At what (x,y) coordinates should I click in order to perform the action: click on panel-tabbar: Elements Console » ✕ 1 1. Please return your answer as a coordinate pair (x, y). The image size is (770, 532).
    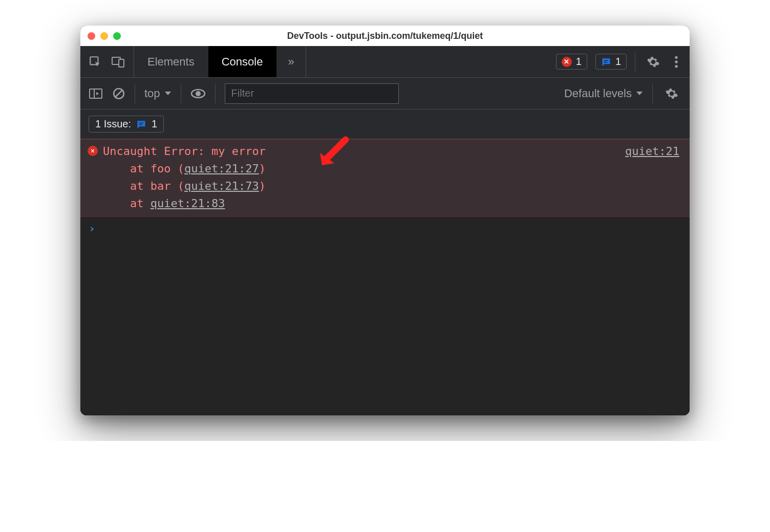
    Looking at the image, I should click on (385, 62).